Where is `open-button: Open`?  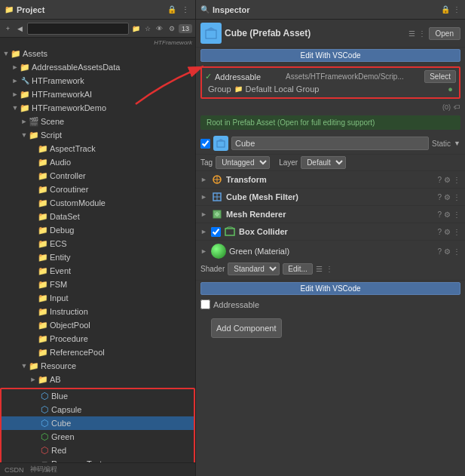
open-button: Open is located at coordinates (445, 33).